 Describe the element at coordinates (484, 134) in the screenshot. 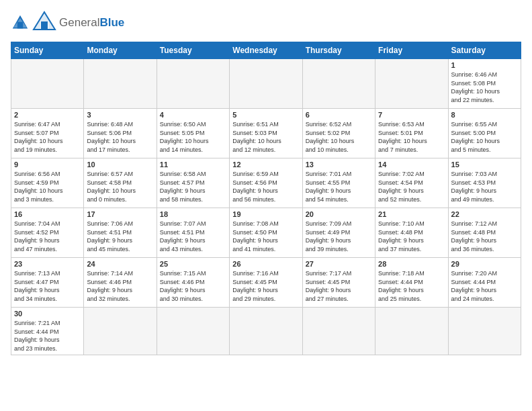

I see `calendar-cell: 8Sunrise: 6:55 AMSunset: 5:00 PMDaylight…` at that location.